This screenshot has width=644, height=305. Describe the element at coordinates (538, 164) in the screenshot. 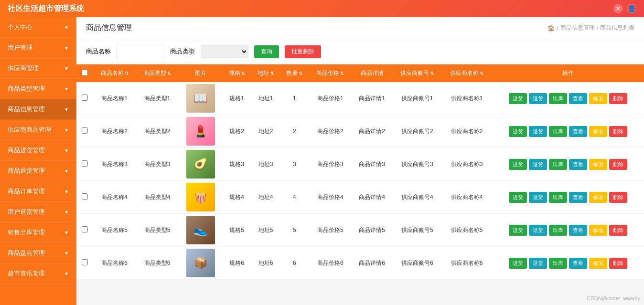

I see `btn-return-2: 退货` at that location.